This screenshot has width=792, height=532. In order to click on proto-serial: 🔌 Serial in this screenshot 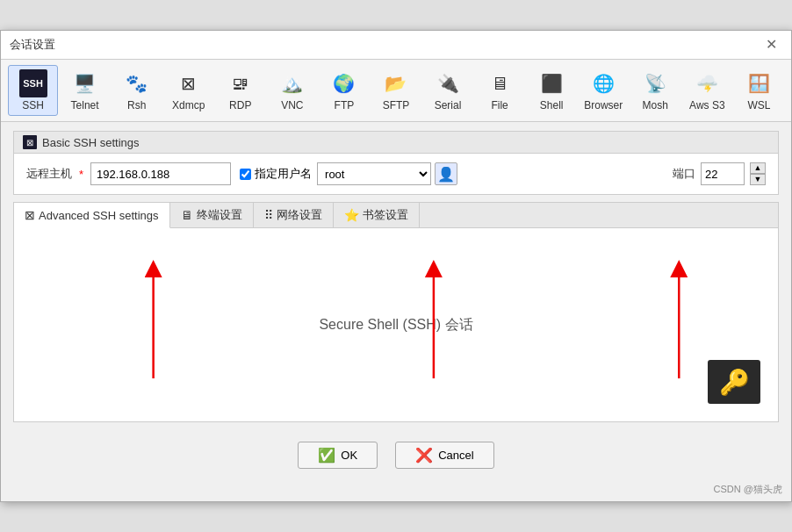, I will do `click(448, 90)`.